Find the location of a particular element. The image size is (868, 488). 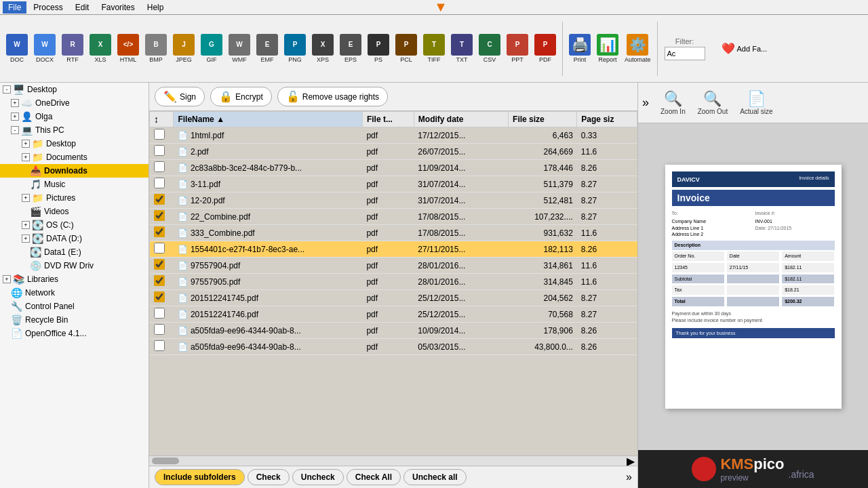

col-header-date: Modify date is located at coordinates (461, 119).